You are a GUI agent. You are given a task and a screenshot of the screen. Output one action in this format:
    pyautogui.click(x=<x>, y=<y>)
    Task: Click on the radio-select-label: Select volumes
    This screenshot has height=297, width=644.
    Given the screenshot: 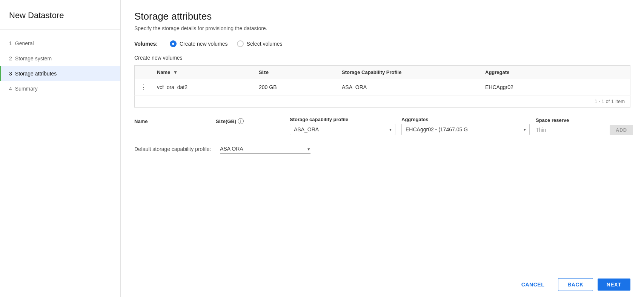 What is the action you would take?
    pyautogui.click(x=265, y=44)
    